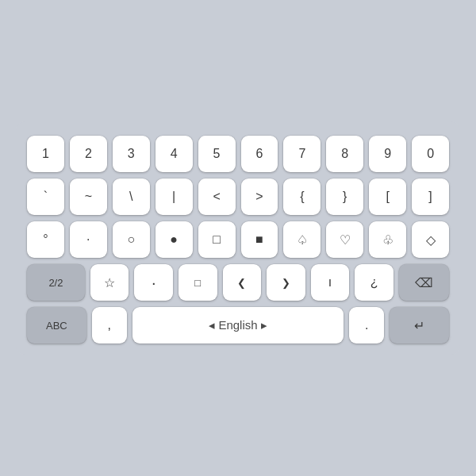 This screenshot has height=476, width=476. Describe the element at coordinates (260, 240) in the screenshot. I see `key-square-filled: ■` at that location.